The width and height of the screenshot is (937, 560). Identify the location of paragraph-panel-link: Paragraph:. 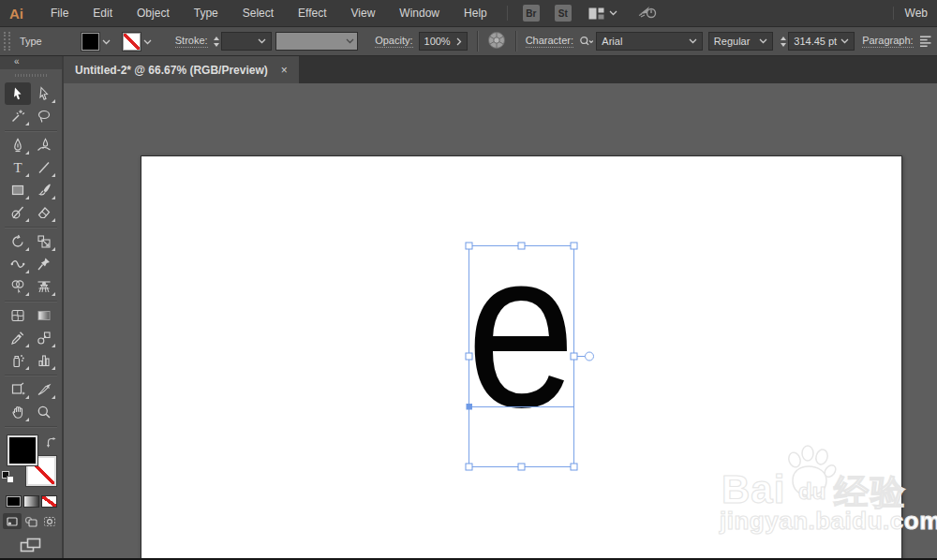
(887, 41).